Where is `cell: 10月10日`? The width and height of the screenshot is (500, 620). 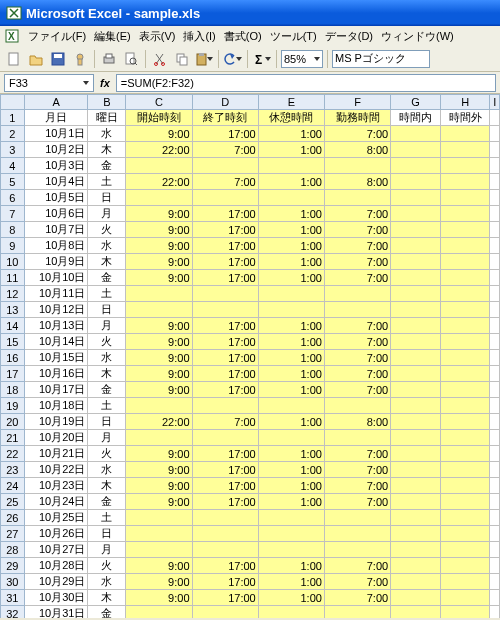 cell: 10月10日 is located at coordinates (56, 278).